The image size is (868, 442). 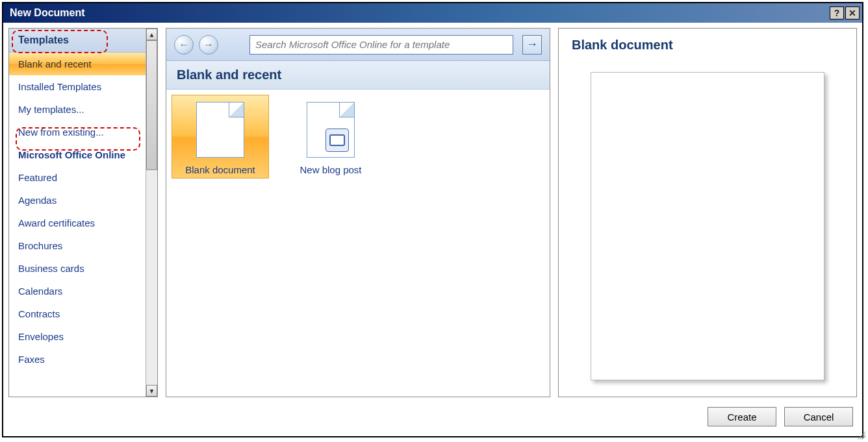 I want to click on scroll-track, so click(x=152, y=278).